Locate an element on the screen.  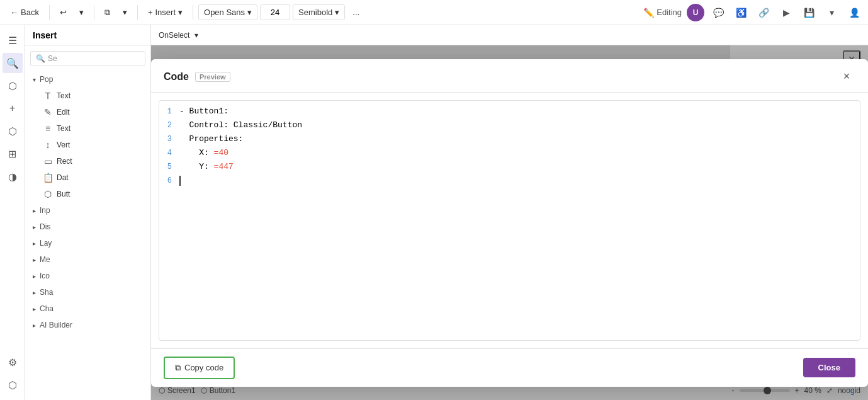
category-me-label: Me is located at coordinates (45, 260).